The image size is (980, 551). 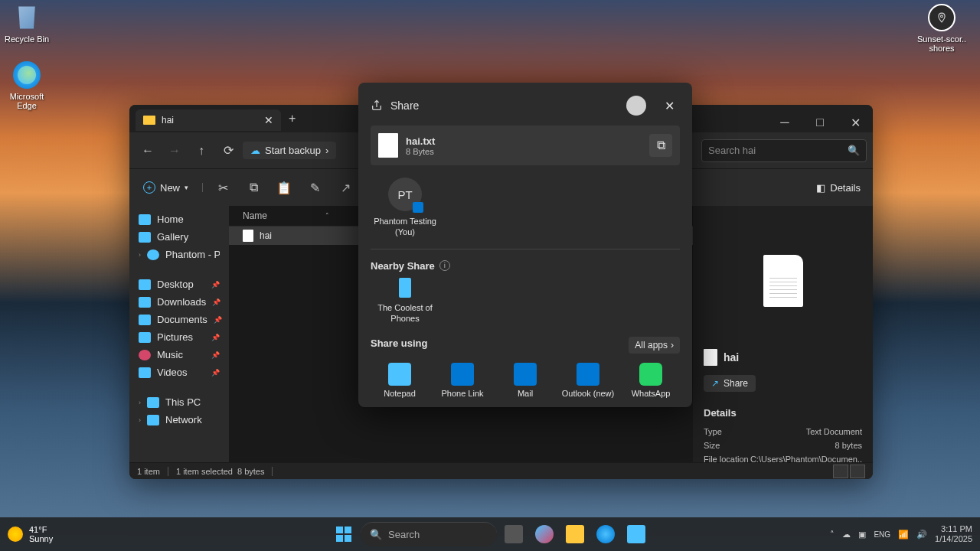 I want to click on home-icon, so click(x=145, y=220).